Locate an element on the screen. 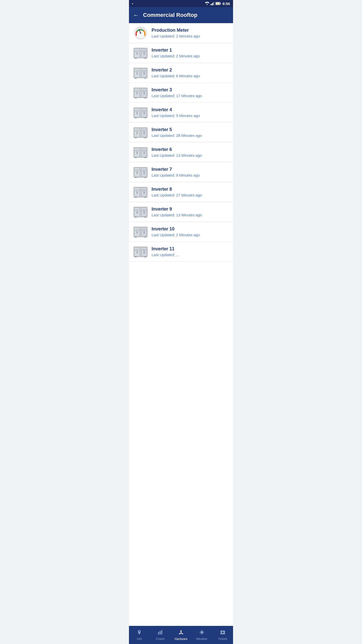 This screenshot has height=644, width=362. inverter-10-item: Inverter 10Last Updated: 2 Minutes ago is located at coordinates (181, 232).